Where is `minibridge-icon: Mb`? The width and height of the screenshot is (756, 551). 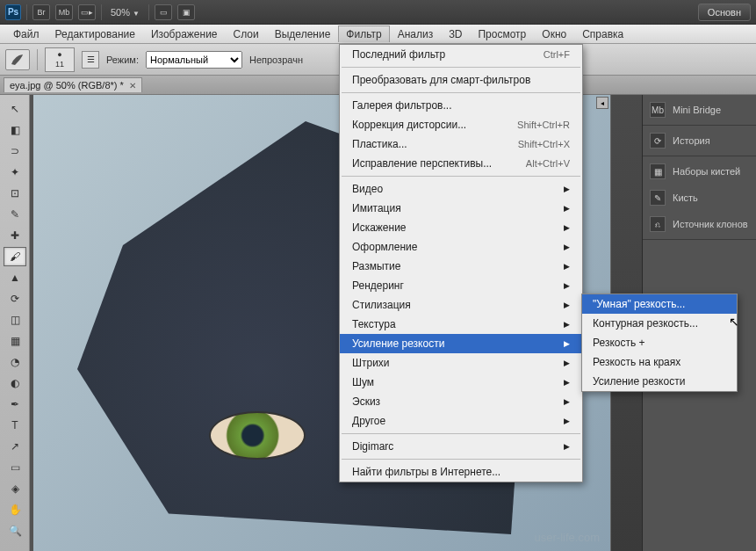 minibridge-icon: Mb is located at coordinates (64, 12).